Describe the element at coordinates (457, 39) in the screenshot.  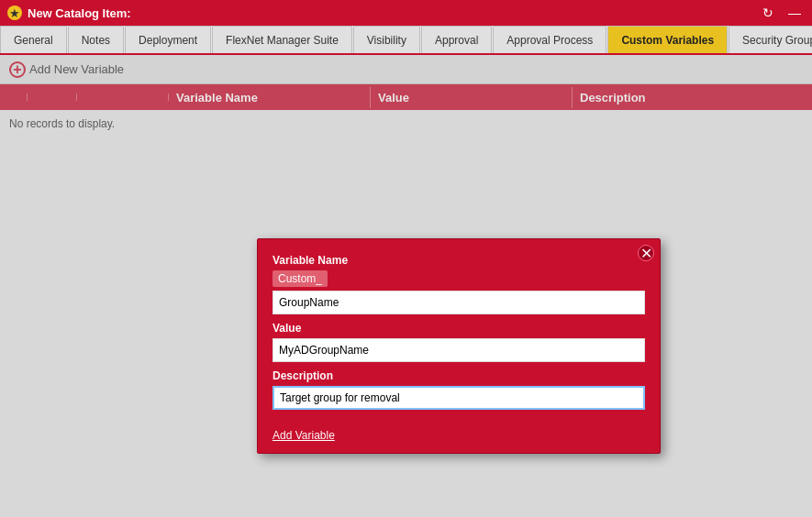
I see `tab-approval: Approval` at that location.